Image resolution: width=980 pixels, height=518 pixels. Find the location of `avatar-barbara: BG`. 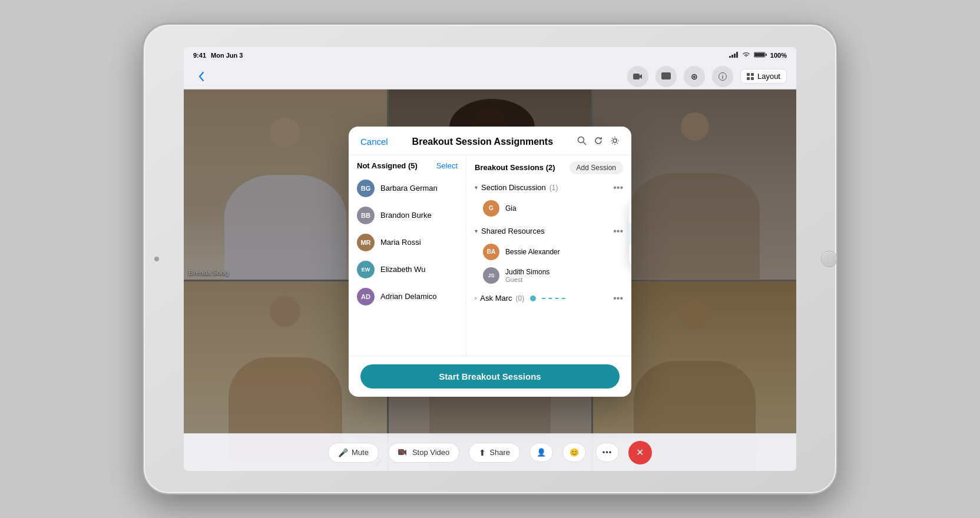

avatar-barbara: BG is located at coordinates (366, 188).